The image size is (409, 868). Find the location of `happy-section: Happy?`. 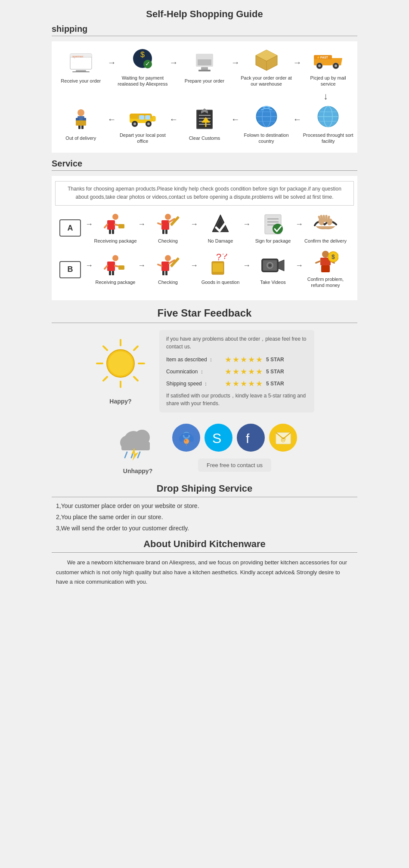

happy-section: Happy? is located at coordinates (121, 371).